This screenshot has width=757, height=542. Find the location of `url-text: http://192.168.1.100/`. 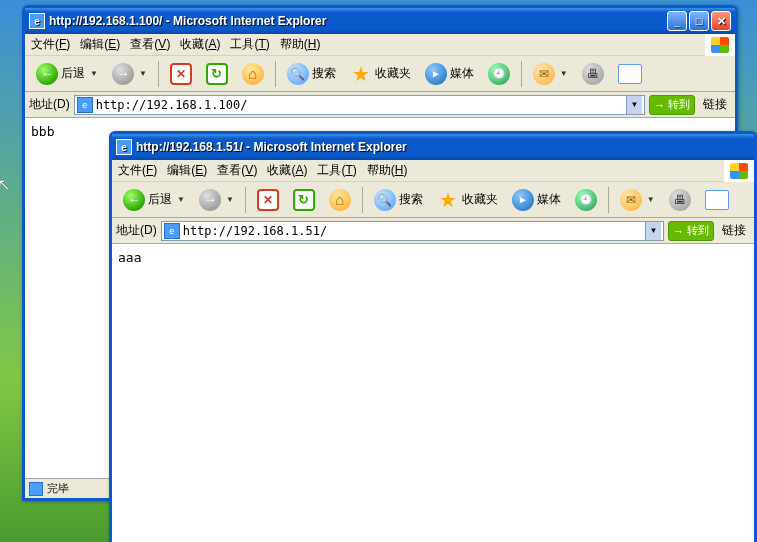

url-text: http://192.168.1.100/ is located at coordinates (361, 105).